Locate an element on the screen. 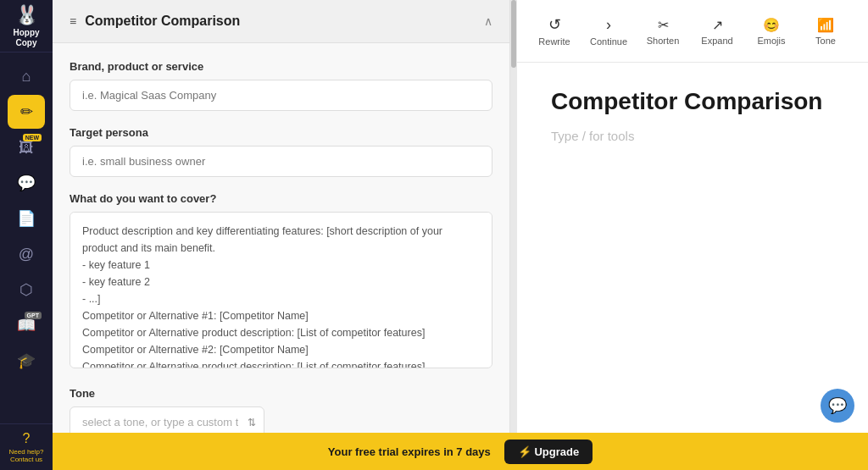 This screenshot has width=868, height=470. sidebar-item-blocks: ⬡ is located at coordinates (26, 290).